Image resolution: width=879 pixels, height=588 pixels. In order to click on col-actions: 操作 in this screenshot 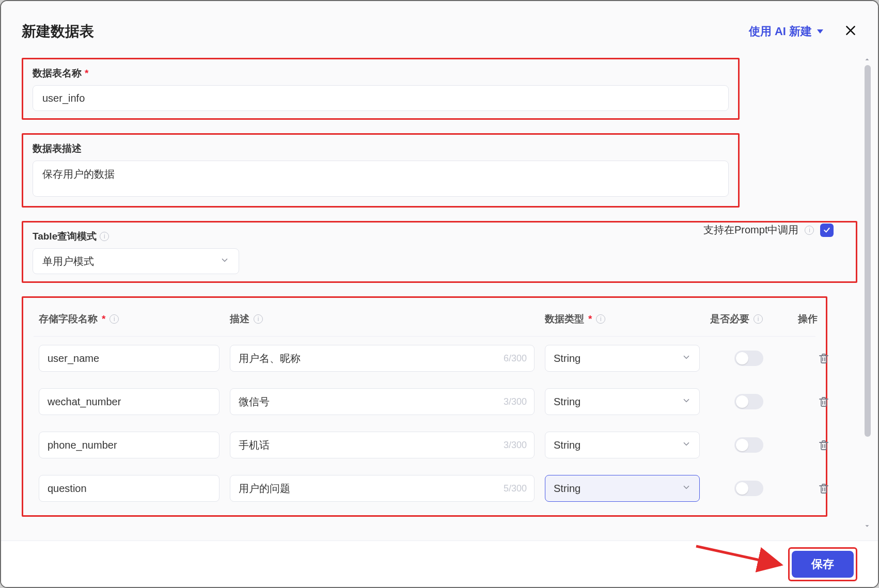, I will do `click(824, 319)`.